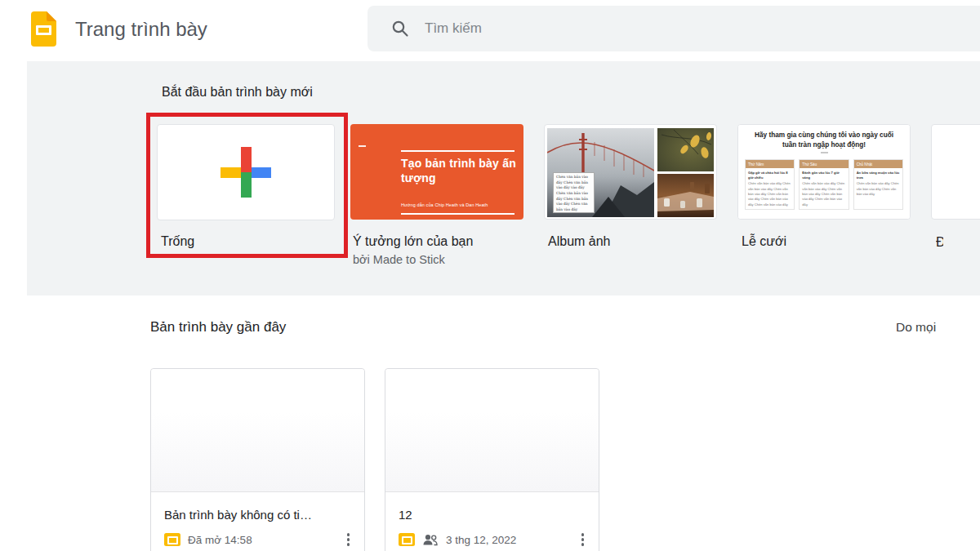  What do you see at coordinates (237, 92) in the screenshot?
I see `gallery-heading: Bắt đầu bản trình bày mới` at bounding box center [237, 92].